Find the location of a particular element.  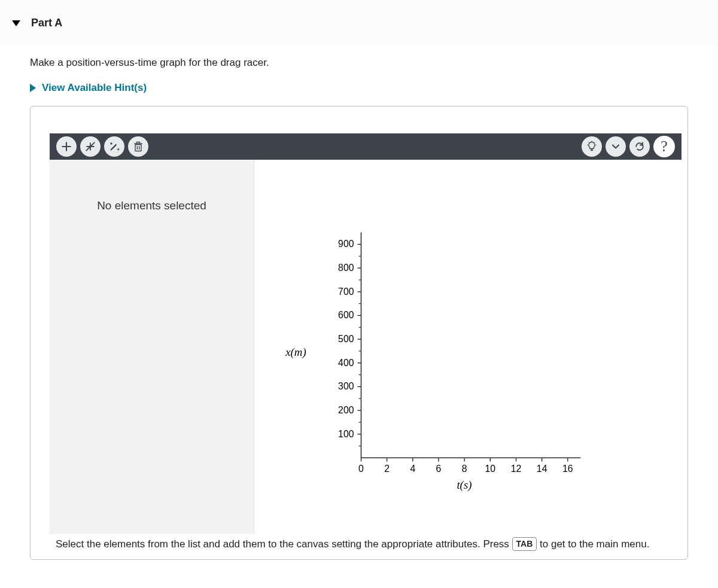

instruction-text: Make a position-versus-time graph for th… is located at coordinates (359, 63).